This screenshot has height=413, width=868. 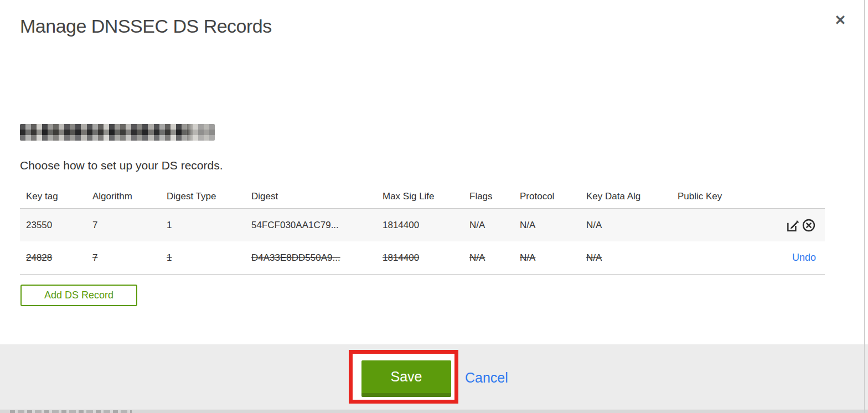 I want to click on table-row-deleted: 24828 7 1 D4A33E8DD550A9... 1814400 N/A …, so click(x=422, y=258).